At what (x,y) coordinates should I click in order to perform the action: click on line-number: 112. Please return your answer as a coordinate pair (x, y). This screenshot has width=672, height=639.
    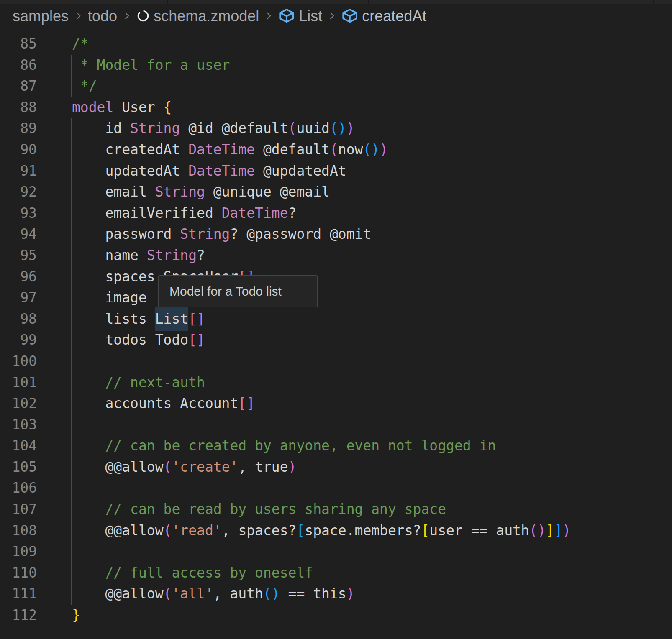
    Looking at the image, I should click on (18, 616).